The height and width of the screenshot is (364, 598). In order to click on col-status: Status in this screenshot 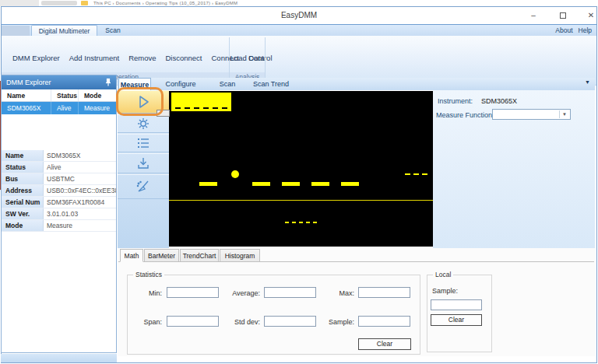, I will do `click(65, 95)`.